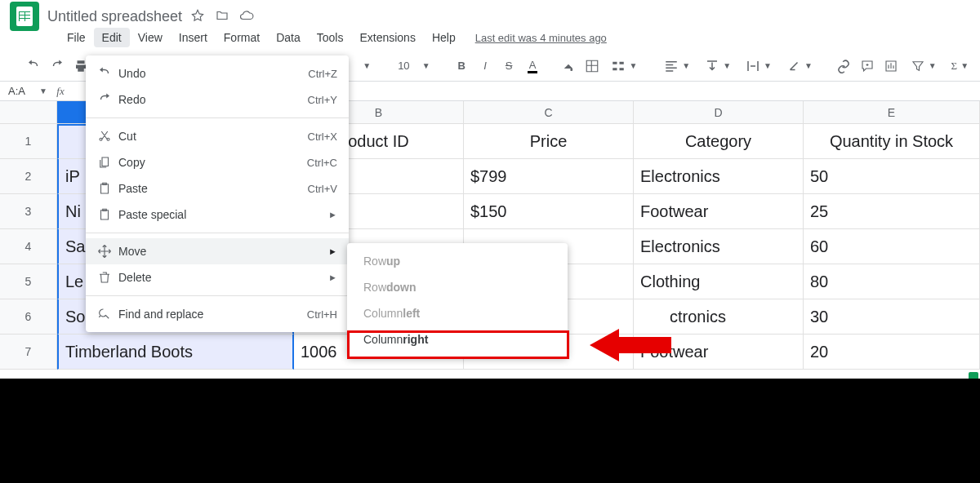 This screenshot has height=483, width=980. Describe the element at coordinates (549, 142) in the screenshot. I see `cell: Price` at that location.